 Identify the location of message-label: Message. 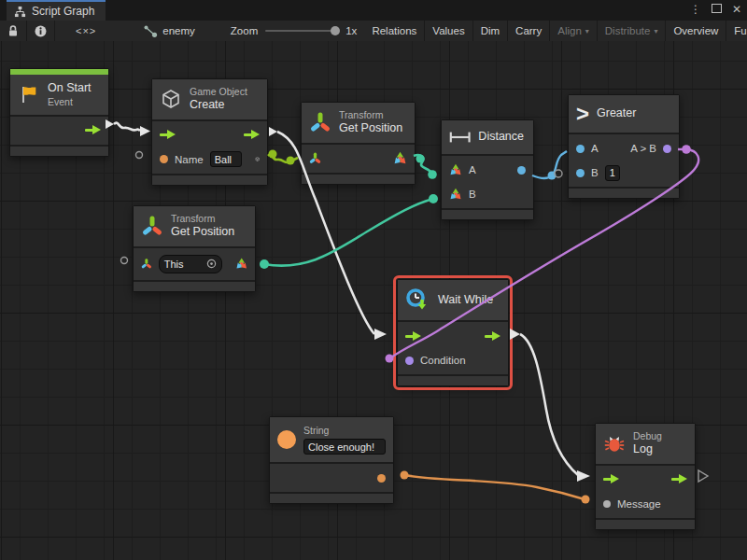
(639, 504).